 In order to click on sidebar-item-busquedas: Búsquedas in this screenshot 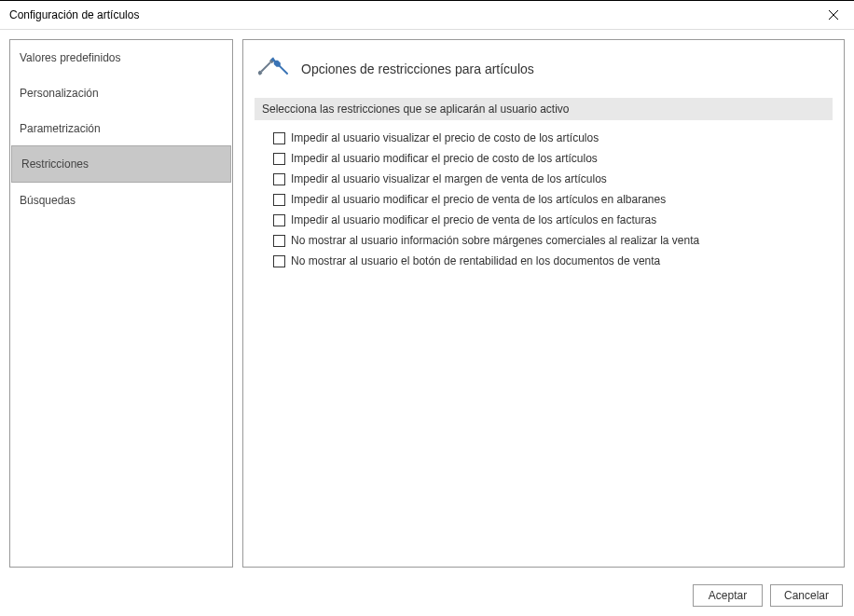, I will do `click(121, 200)`.